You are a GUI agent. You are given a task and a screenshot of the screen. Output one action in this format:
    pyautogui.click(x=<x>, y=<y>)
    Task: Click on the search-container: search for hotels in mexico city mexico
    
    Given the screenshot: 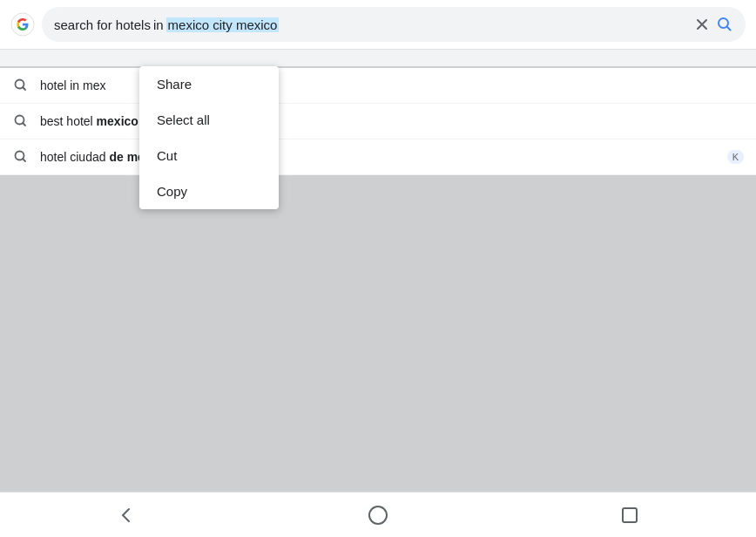 What is the action you would take?
    pyautogui.click(x=378, y=24)
    